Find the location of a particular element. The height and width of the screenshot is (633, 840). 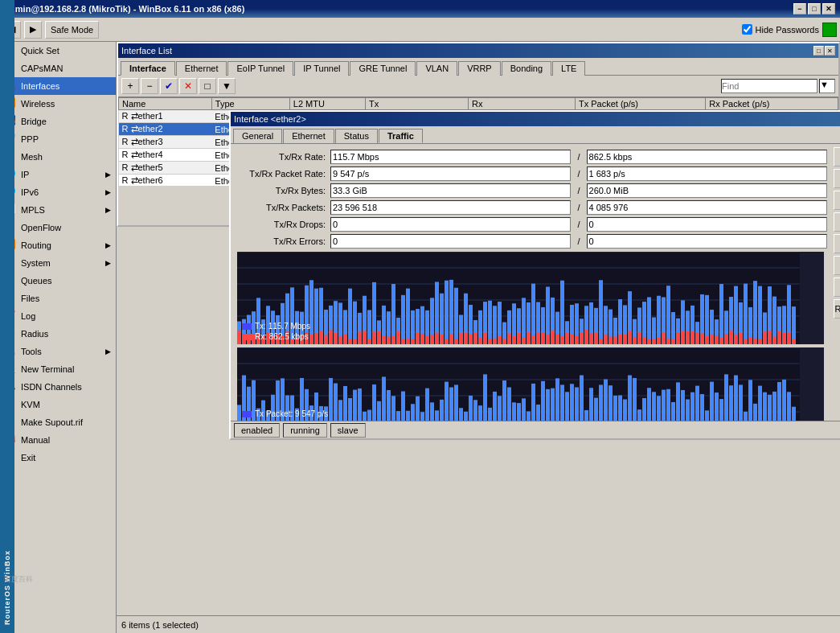

tab-status: Status is located at coordinates (357, 136).